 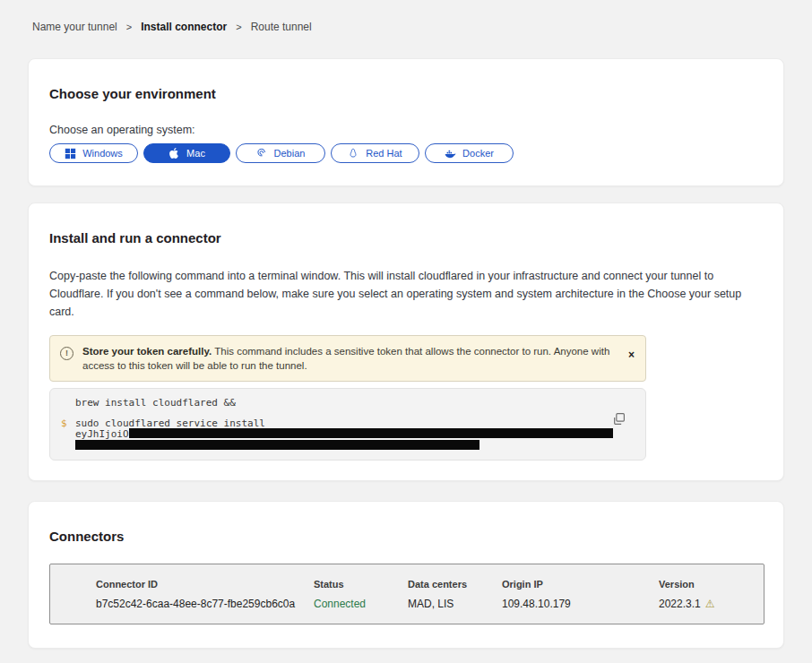 I want to click on column-header-data-centers: Data centers, so click(x=455, y=584).